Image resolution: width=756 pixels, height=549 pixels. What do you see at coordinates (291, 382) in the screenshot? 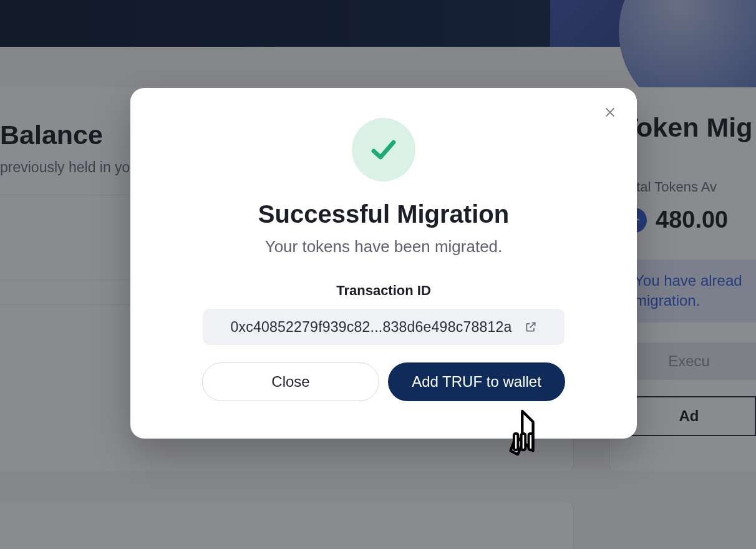
I see `close-button: Close` at bounding box center [291, 382].